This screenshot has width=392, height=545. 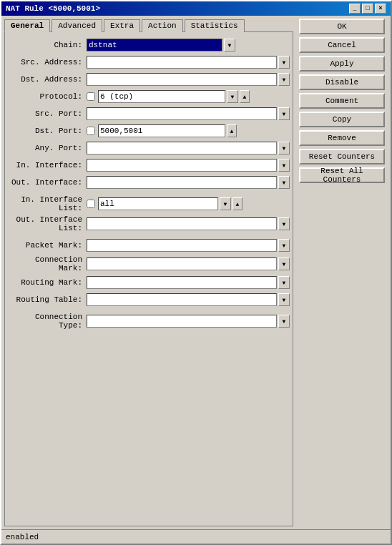 I want to click on protocol-dropdown-button: ▼, so click(x=232, y=97).